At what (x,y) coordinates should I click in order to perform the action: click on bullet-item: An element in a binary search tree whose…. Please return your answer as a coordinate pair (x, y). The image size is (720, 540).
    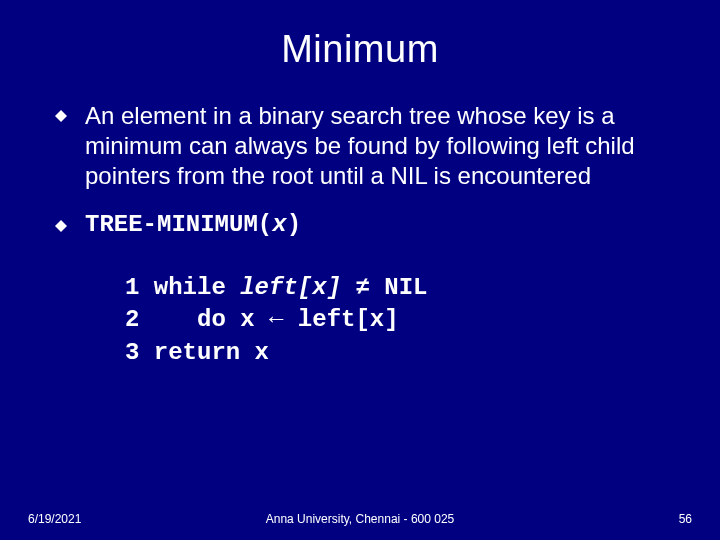
    Looking at the image, I should click on (360, 146).